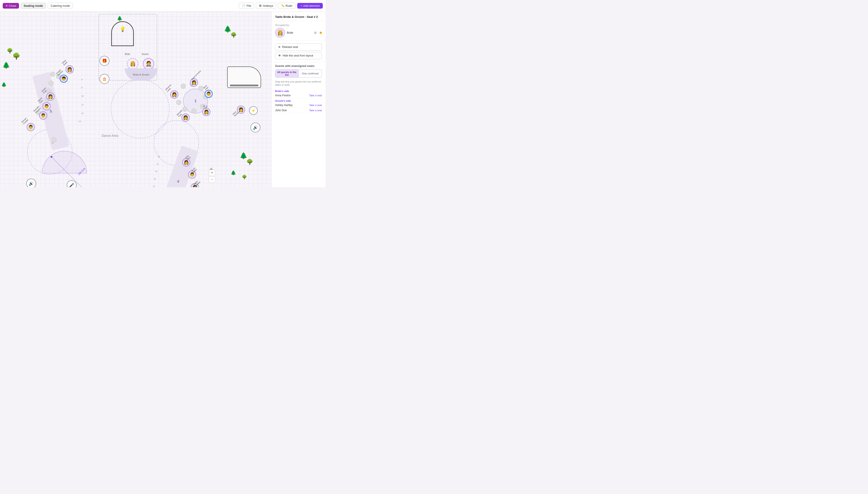  What do you see at coordinates (266, 6) in the screenshot?
I see `hotkeys-button: ⌘ Hotkeys` at bounding box center [266, 6].